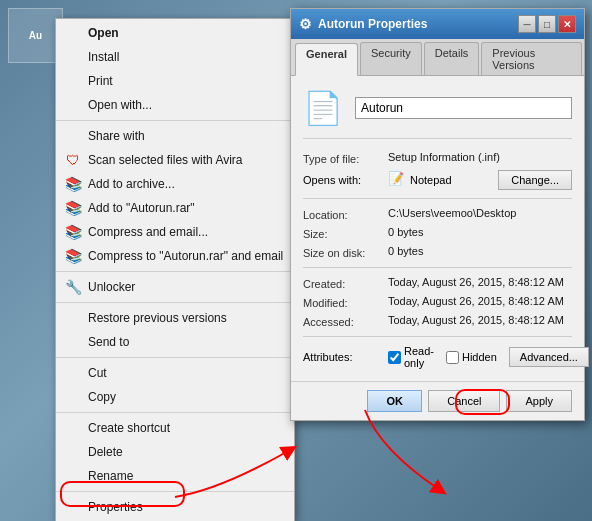 The width and height of the screenshot is (592, 521). Describe the element at coordinates (438, 233) in the screenshot. I see `size-row: Size: 0 bytes` at that location.